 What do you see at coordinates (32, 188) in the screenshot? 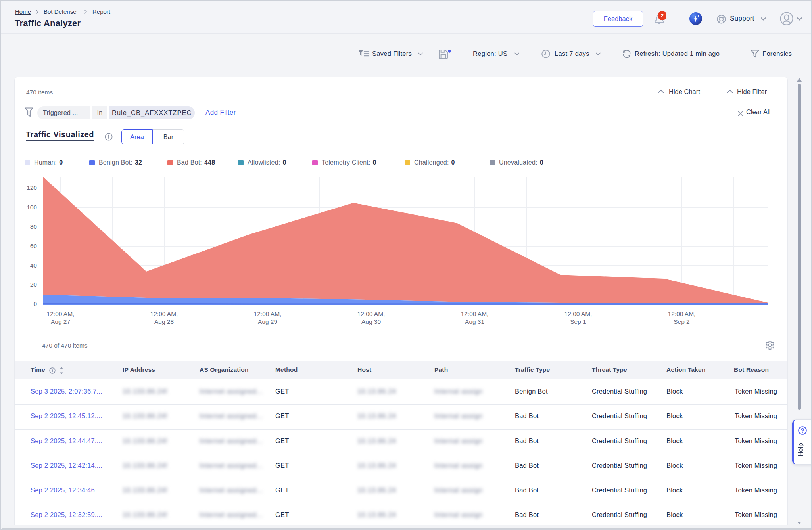
I see `svg-text: 120` at bounding box center [32, 188].